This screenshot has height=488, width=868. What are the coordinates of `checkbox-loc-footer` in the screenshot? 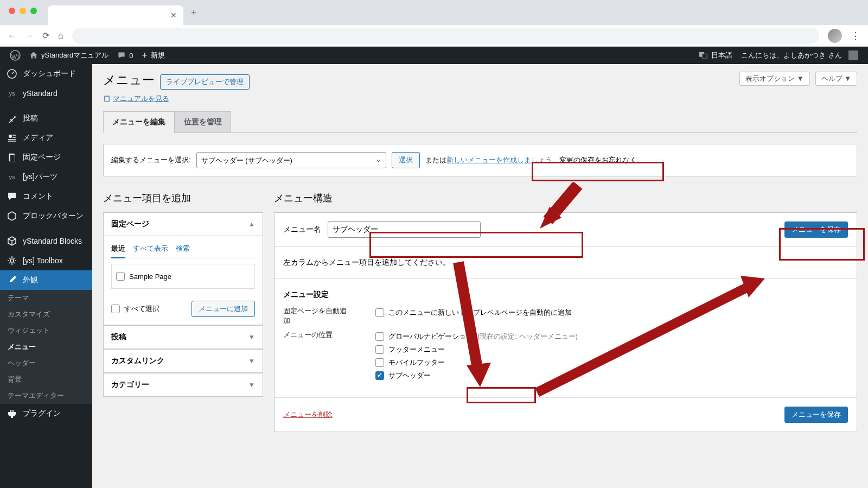 It's located at (380, 350).